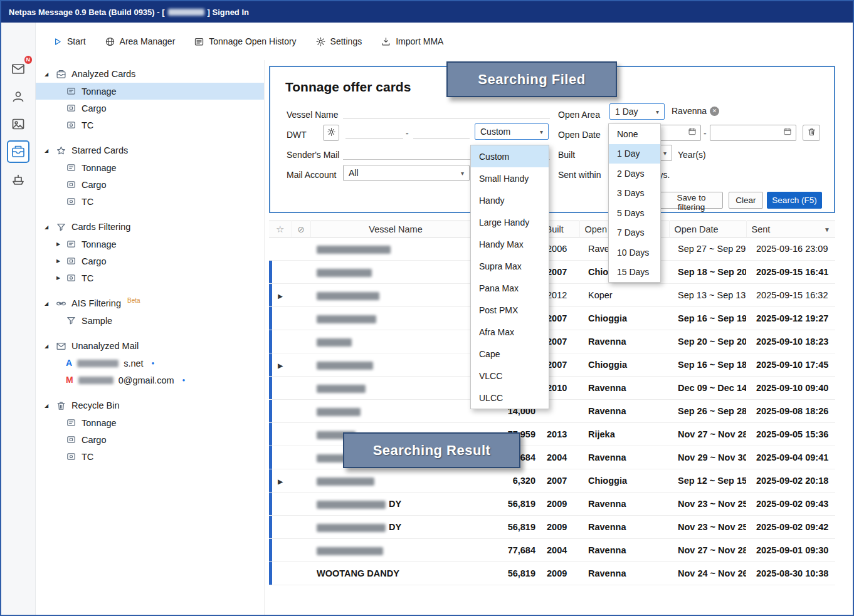 This screenshot has height=616, width=854. What do you see at coordinates (707, 229) in the screenshot?
I see `header-open-date: Open Date` at bounding box center [707, 229].